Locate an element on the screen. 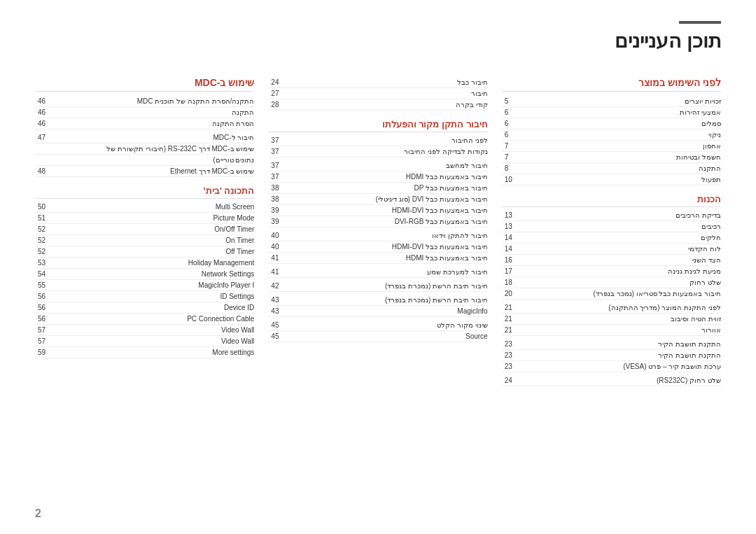  toc-row: אחסון7 is located at coordinates (612, 146).